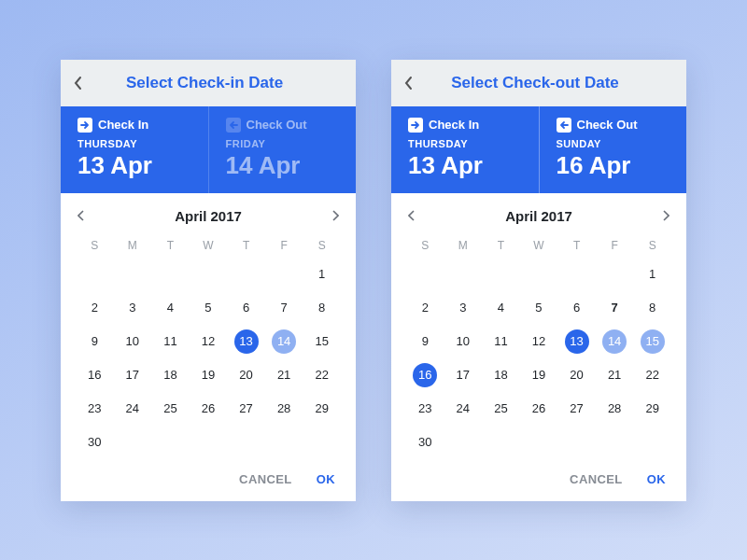 The width and height of the screenshot is (747, 560). What do you see at coordinates (540, 245) in the screenshot?
I see `weekday-label: W` at bounding box center [540, 245].